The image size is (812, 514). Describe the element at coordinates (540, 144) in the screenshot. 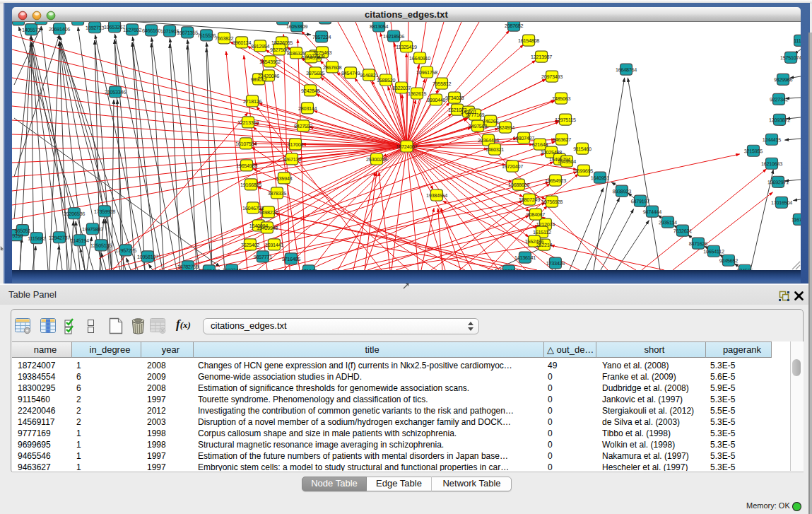

I see `svg-text: 621644` at that location.